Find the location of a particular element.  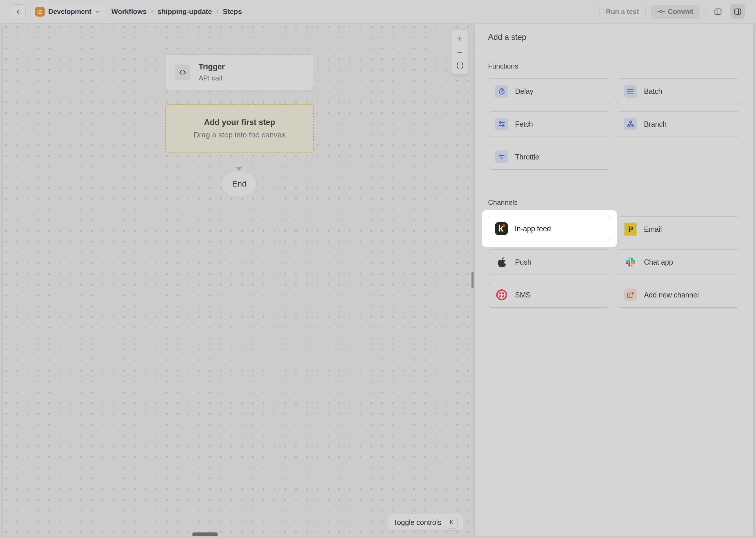

code-brackets-icon is located at coordinates (183, 72).